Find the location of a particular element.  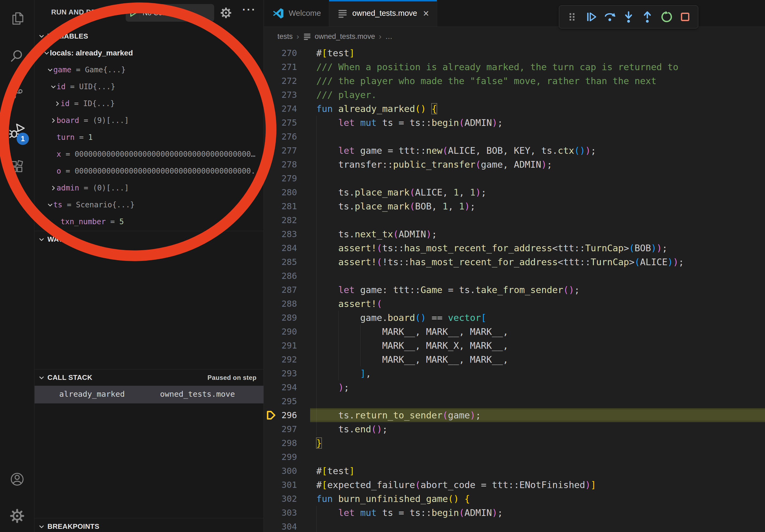

step-into-button is located at coordinates (628, 17).